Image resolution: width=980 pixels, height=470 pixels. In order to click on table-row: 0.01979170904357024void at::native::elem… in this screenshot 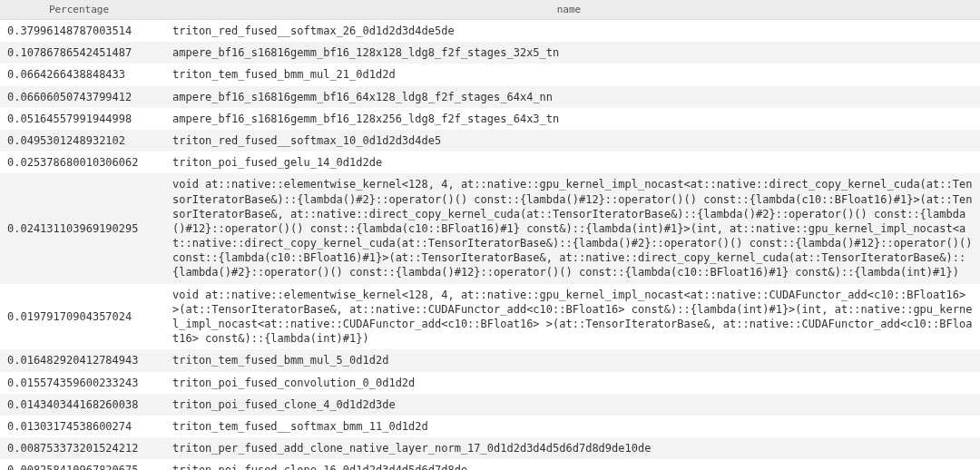, I will do `click(490, 318)`.